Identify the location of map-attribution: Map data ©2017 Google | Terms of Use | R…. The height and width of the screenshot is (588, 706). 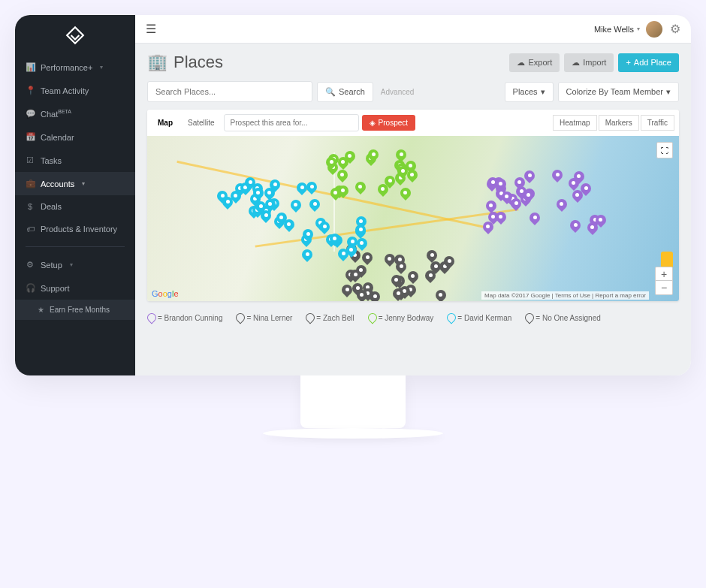
(565, 296).